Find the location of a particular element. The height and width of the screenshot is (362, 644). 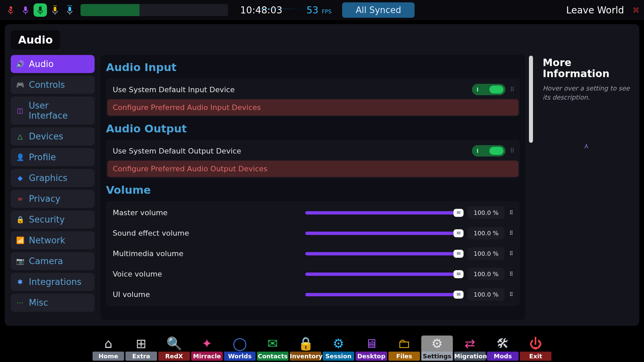

dock-item-home: ⌂Home is located at coordinates (108, 348).